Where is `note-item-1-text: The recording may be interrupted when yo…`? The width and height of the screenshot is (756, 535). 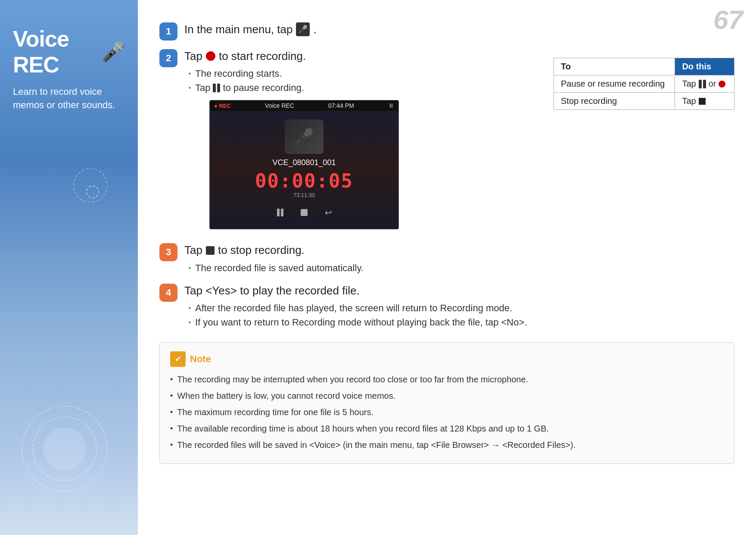 note-item-1-text: The recording may be interrupted when yo… is located at coordinates (352, 379).